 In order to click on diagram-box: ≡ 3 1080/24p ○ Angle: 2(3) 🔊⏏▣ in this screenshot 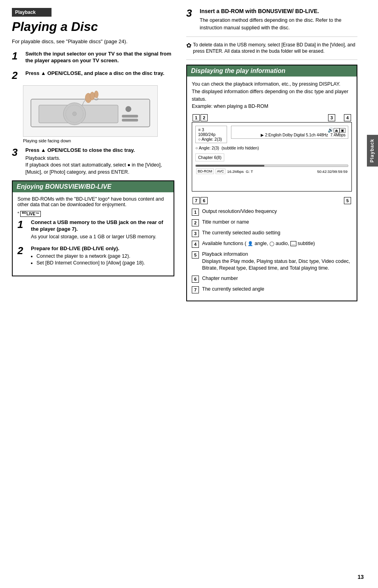, I will do `click(272, 157)`.